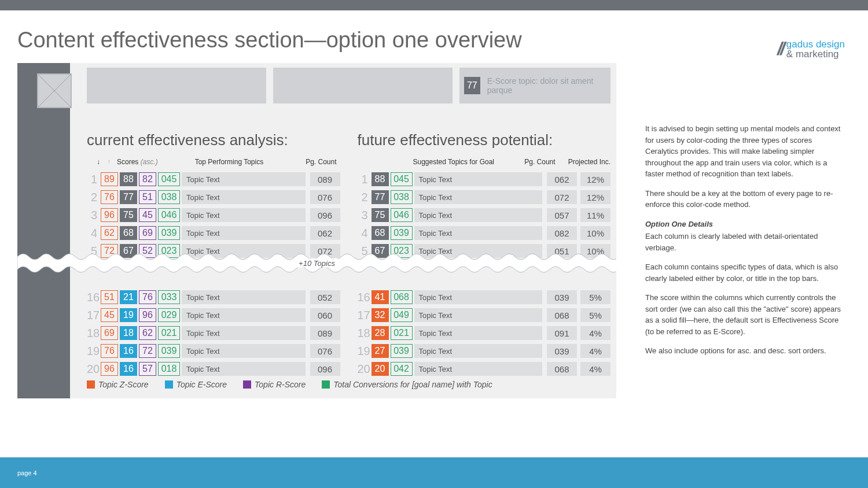  What do you see at coordinates (325, 215) in the screenshot?
I see `pg-count: 096` at bounding box center [325, 215].